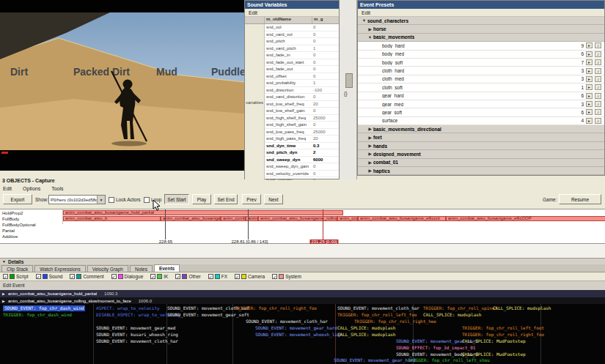 Image resolution: width=605 pixels, height=364 pixels. What do you see at coordinates (177, 199) in the screenshot?
I see `set-start-button: Set Start` at bounding box center [177, 199].